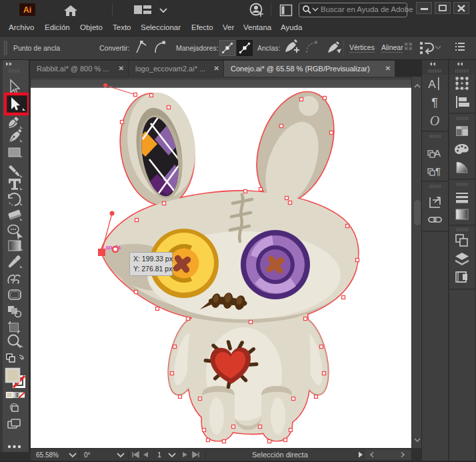 Image resolution: width=476 pixels, height=462 pixels. Describe the element at coordinates (367, 9) in the screenshot. I see `svg-text: Buscar en Ayuda de Adobe` at that location.